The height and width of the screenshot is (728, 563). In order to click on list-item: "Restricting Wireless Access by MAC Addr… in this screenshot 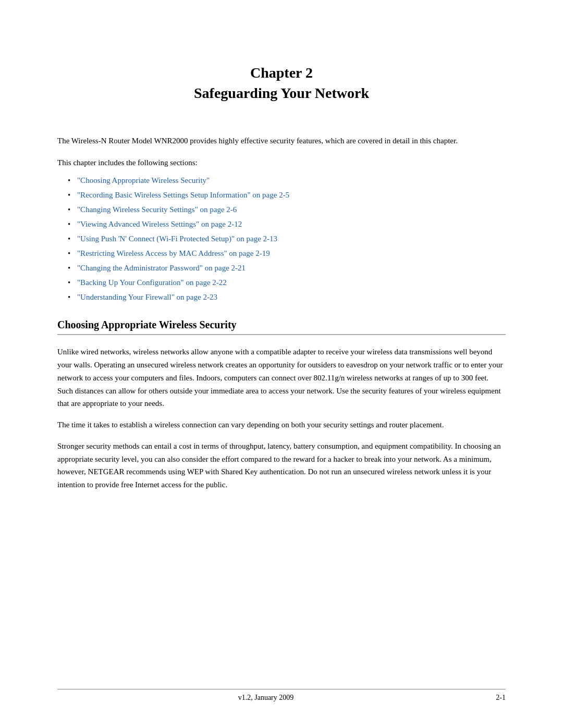, I will do `click(287, 253)`.